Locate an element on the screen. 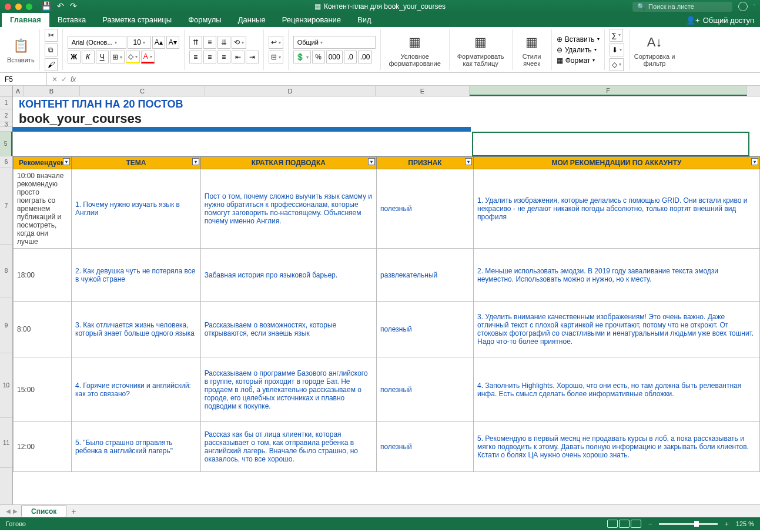  row-header: 9 is located at coordinates (6, 326).